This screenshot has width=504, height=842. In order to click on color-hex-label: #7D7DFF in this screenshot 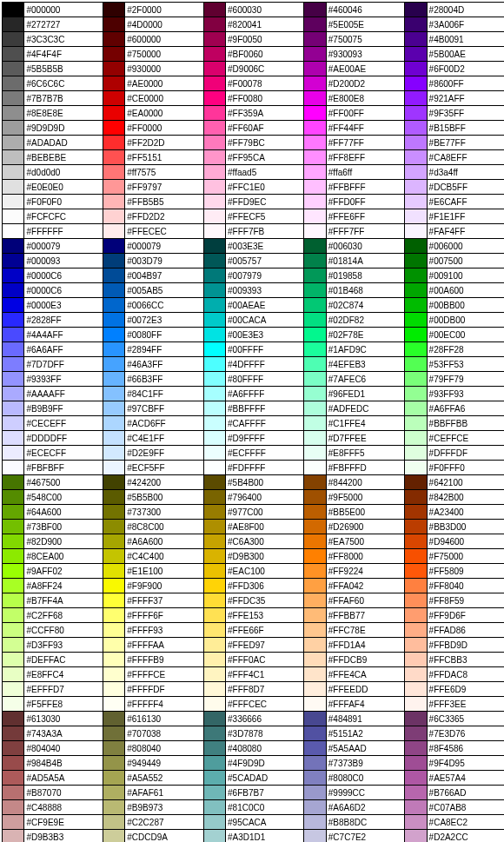, I will do `click(63, 365)`.